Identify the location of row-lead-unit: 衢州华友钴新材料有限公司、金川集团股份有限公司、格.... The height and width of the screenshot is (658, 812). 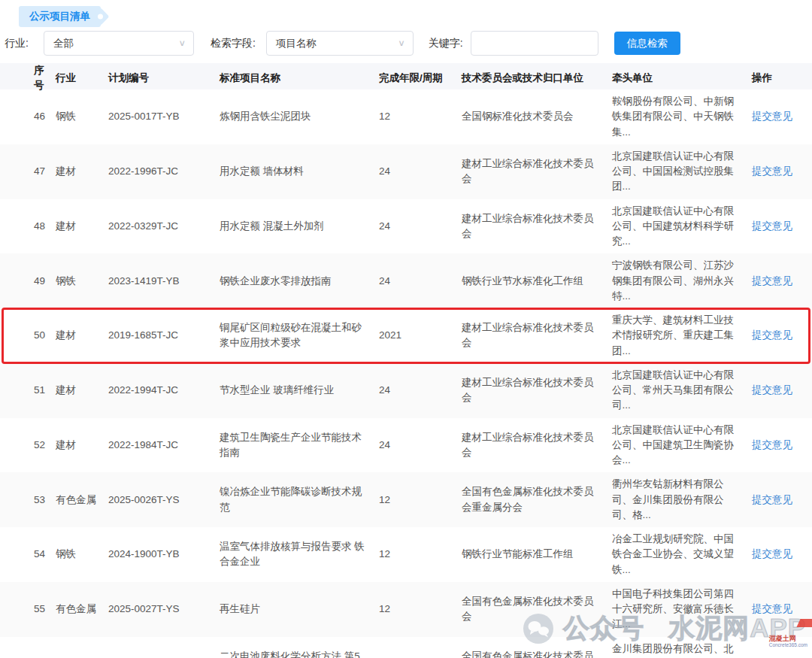
(682, 499).